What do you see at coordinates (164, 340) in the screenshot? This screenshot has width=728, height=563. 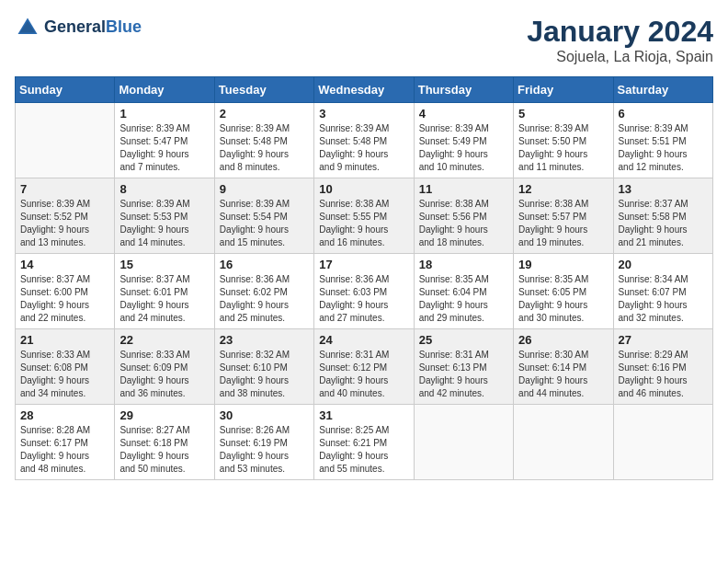 I see `day-number: 22` at bounding box center [164, 340].